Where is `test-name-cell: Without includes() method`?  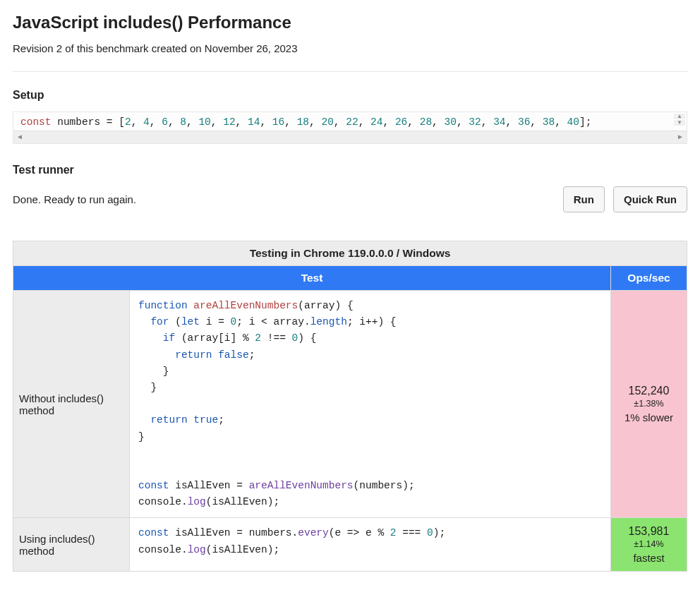
test-name-cell: Without includes() method is located at coordinates (72, 404).